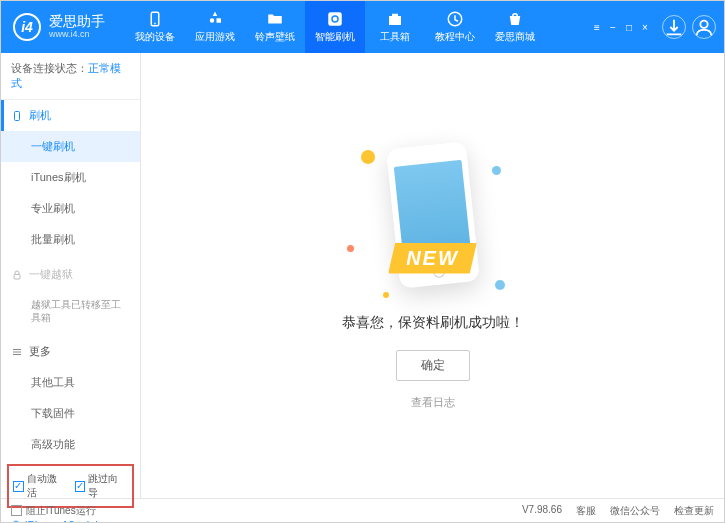 The width and height of the screenshot is (725, 523). I want to click on new-ribbon: NEW, so click(432, 258).